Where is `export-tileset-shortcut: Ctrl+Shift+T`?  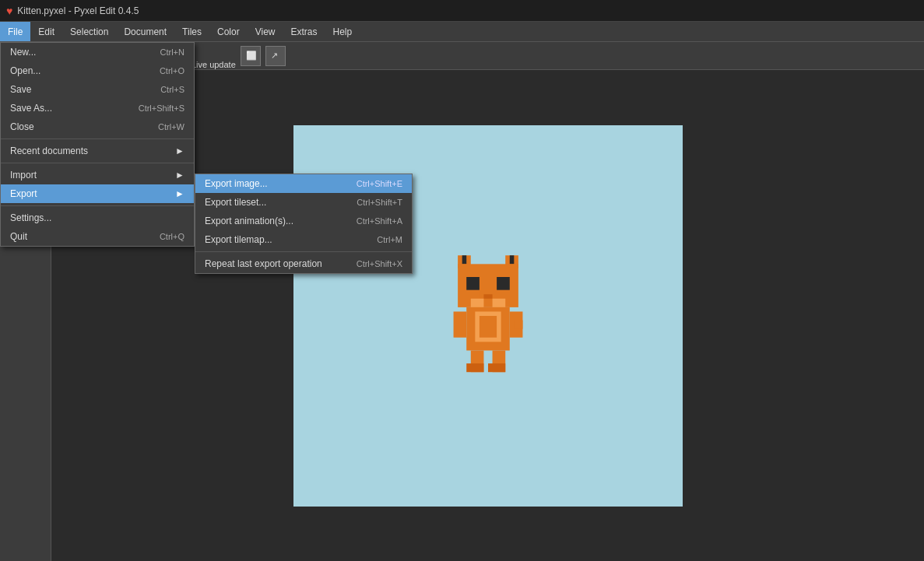 export-tileset-shortcut: Ctrl+Shift+T is located at coordinates (380, 202).